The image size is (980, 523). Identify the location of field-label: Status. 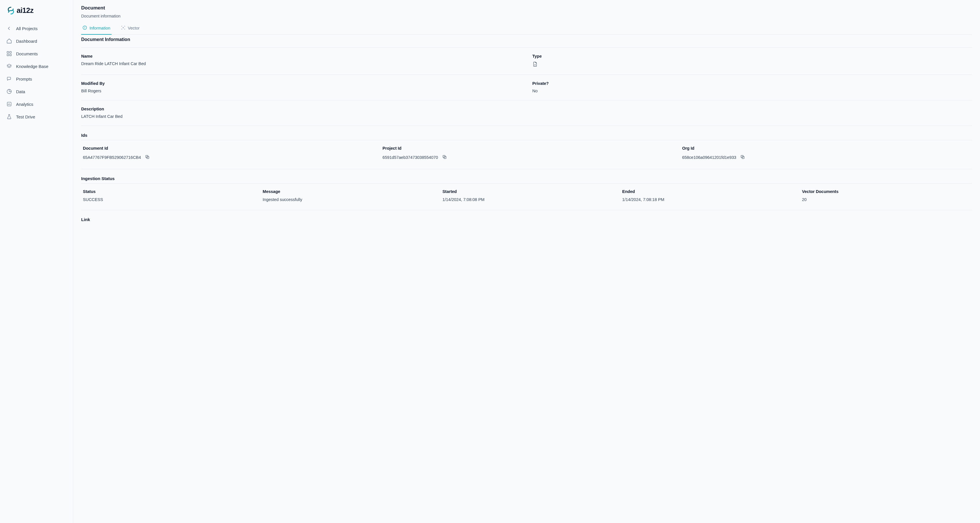
(167, 192).